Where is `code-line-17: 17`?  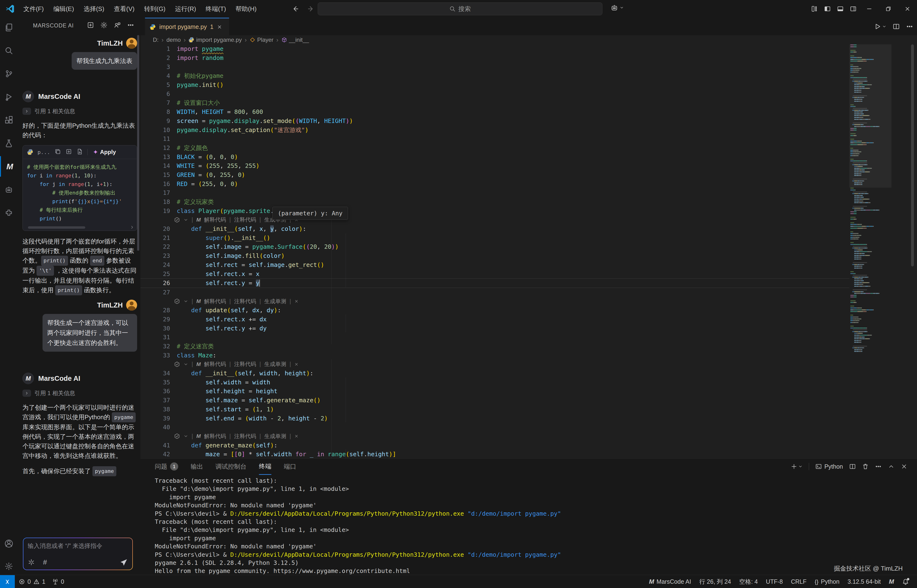
code-line-17: 17 is located at coordinates (495, 193).